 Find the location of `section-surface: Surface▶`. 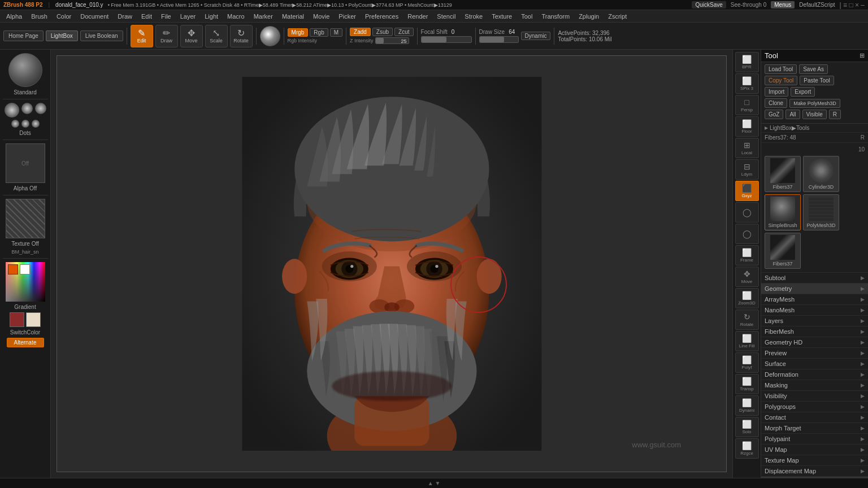

section-surface: Surface▶ is located at coordinates (815, 364).